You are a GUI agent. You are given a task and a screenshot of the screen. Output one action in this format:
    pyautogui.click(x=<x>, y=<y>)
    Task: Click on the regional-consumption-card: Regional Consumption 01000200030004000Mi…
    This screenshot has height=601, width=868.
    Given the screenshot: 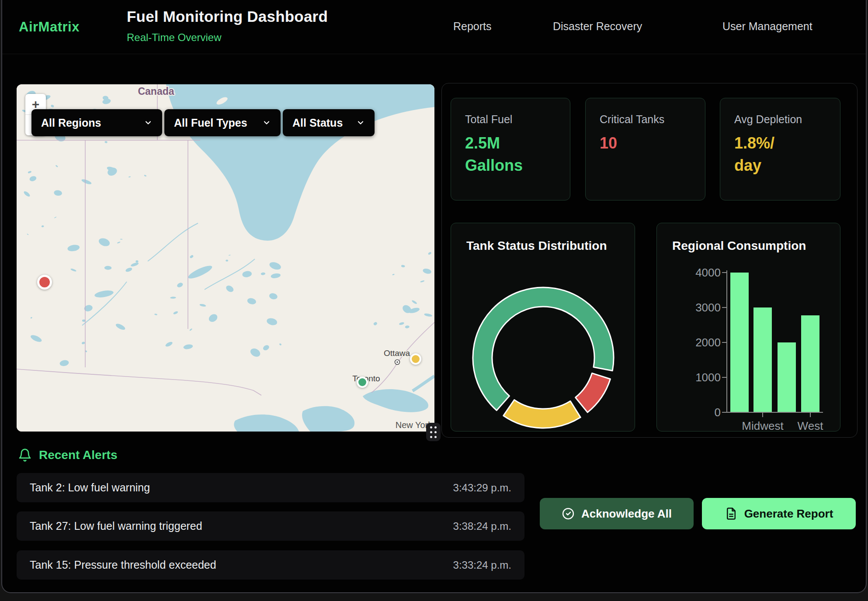 What is the action you would take?
    pyautogui.click(x=748, y=327)
    